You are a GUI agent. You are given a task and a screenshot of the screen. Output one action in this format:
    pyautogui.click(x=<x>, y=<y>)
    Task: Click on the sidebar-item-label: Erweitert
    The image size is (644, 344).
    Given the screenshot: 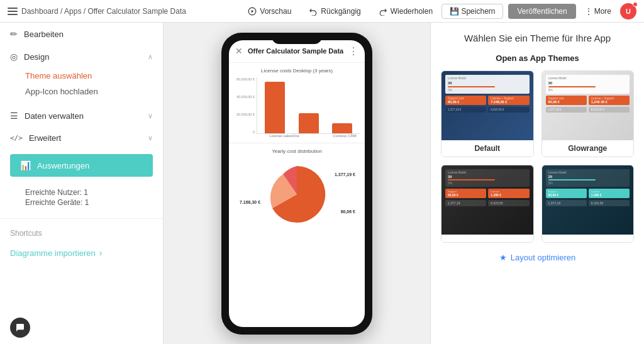 What is the action you would take?
    pyautogui.click(x=86, y=138)
    